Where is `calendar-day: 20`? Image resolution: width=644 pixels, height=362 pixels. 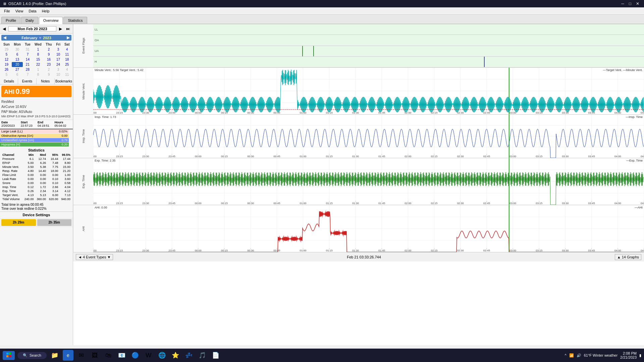 calendar-day: 20 is located at coordinates (17, 64).